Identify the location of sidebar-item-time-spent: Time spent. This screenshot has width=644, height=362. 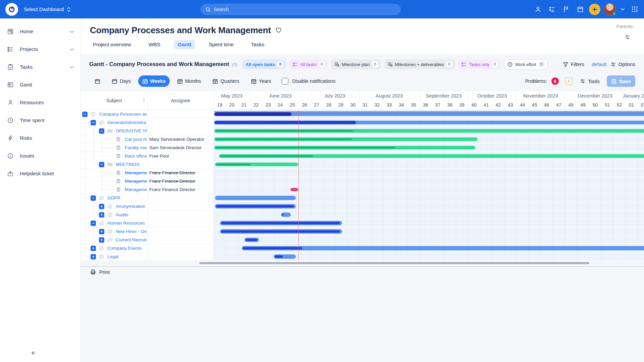
(40, 120).